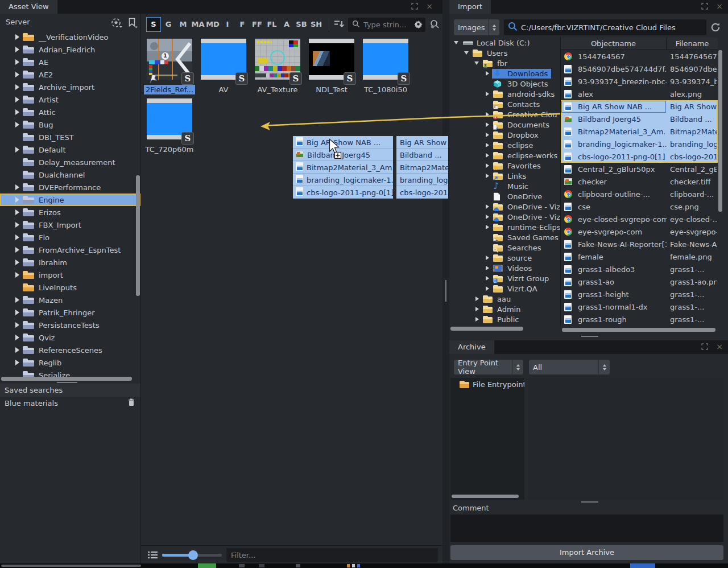 The width and height of the screenshot is (728, 568). I want to click on view-button-sh: SH, so click(316, 24).